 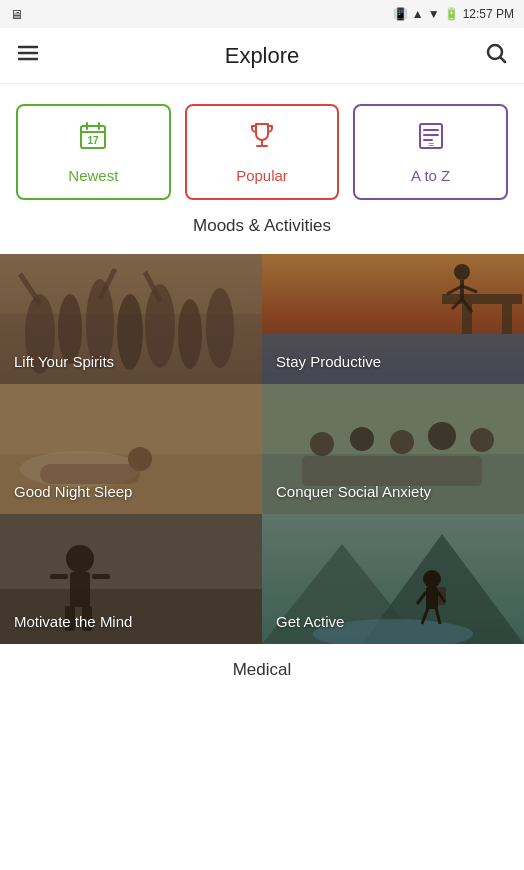 I want to click on moods-section-title: Moods & Activities, so click(x=262, y=226).